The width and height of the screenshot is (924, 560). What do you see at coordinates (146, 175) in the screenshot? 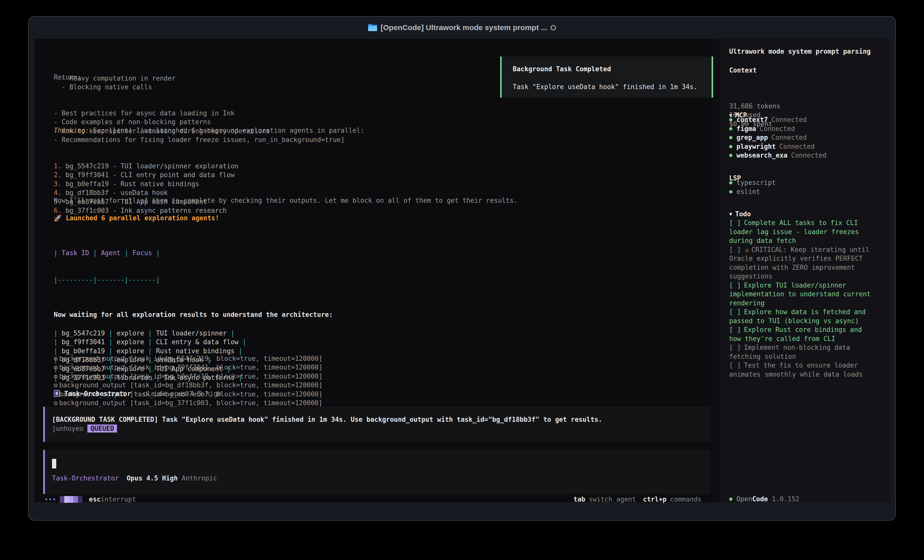
I see `agent-list-item: 2. bg_f9ff3041 - CLI entry point and dat…` at bounding box center [146, 175].